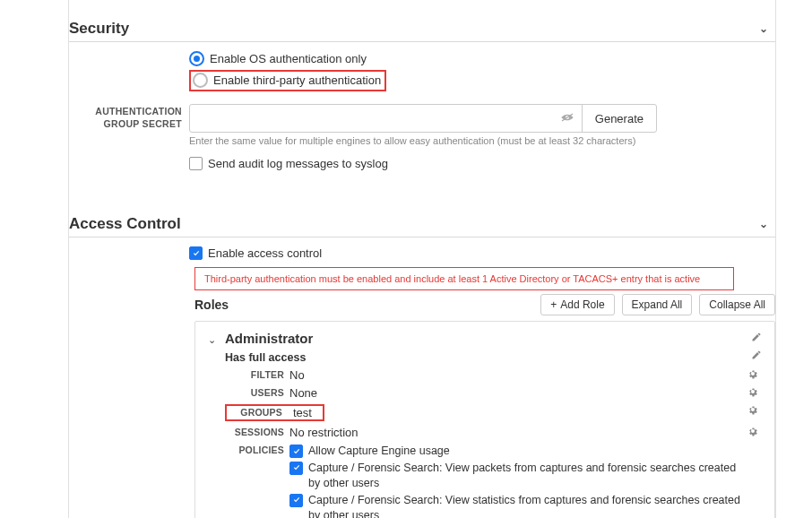 Image resolution: width=812 pixels, height=518 pixels. I want to click on secret-help-text: Enter the same value for multiple engine…, so click(482, 141).